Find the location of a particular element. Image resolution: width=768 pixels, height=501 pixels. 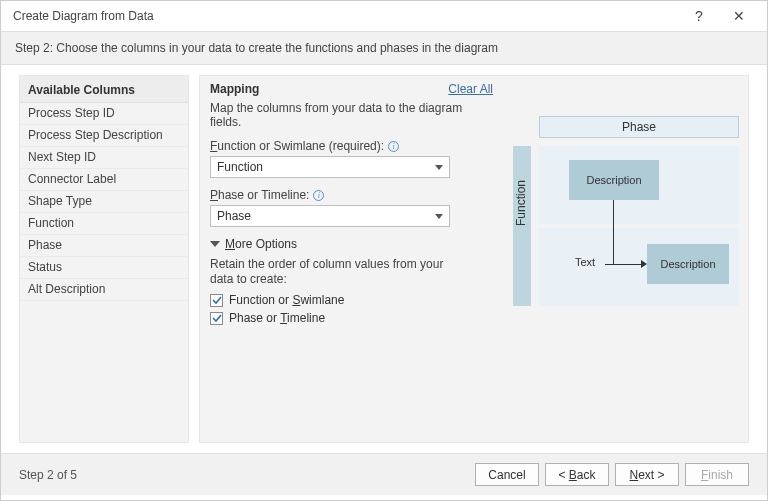

function-value: Function is located at coordinates (240, 167).